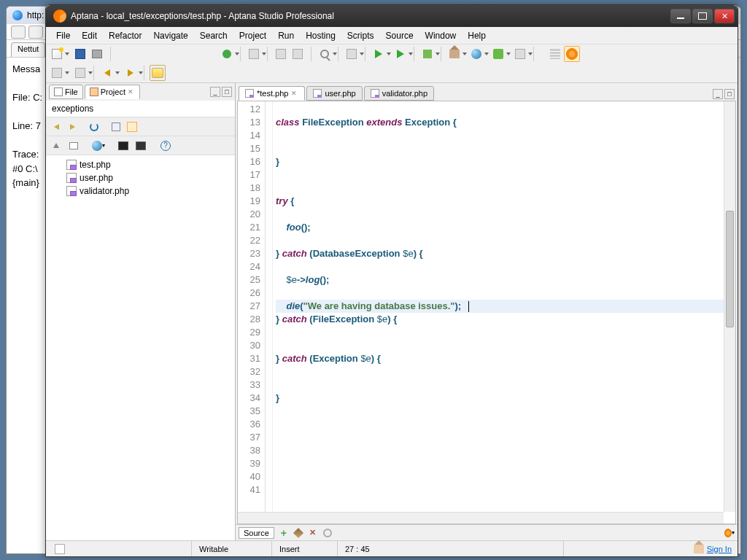 Image resolution: width=747 pixels, height=560 pixels. What do you see at coordinates (454, 54) in the screenshot?
I see `home-button` at bounding box center [454, 54].